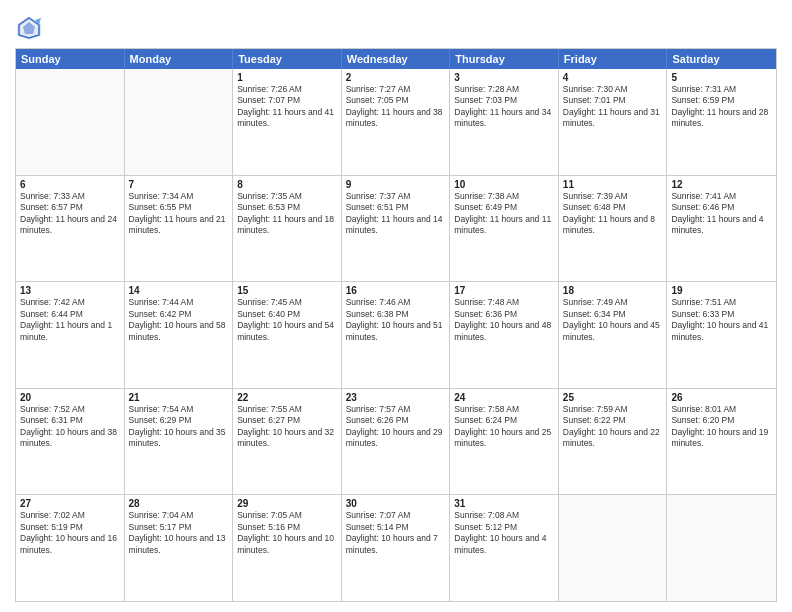 The image size is (792, 612). Describe the element at coordinates (288, 548) in the screenshot. I see `day-cell: 29Sunrise: 7:05 AM Sunset: 5:16 PM Dayli…` at that location.